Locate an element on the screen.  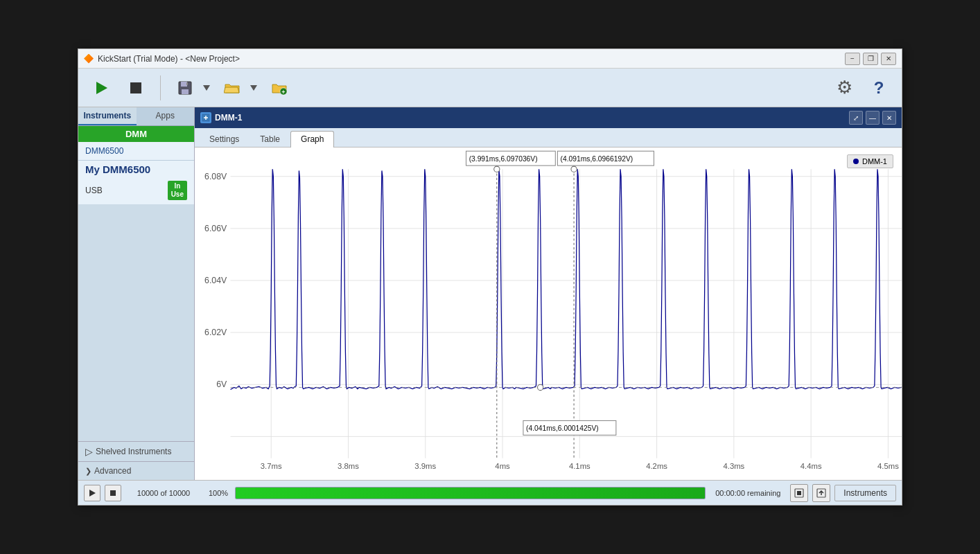
panel-header: DMM-1 ⤢ — ✕ is located at coordinates (548, 118).